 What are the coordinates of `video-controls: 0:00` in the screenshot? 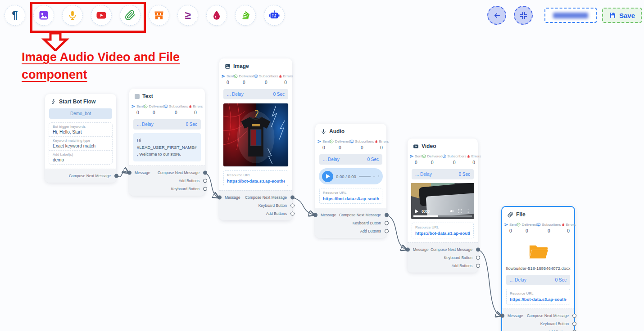 It's located at (443, 211).